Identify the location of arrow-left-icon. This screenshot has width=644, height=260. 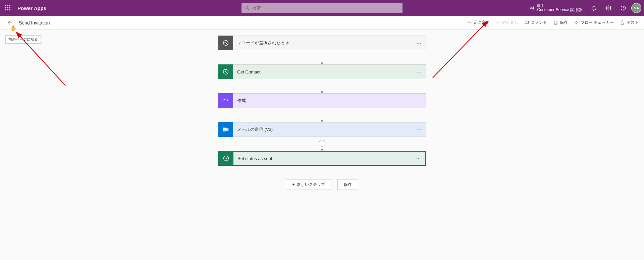
(10, 23).